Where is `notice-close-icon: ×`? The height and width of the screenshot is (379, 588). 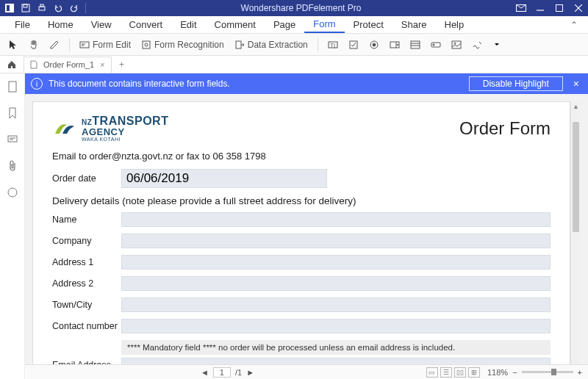 notice-close-icon: × is located at coordinates (576, 84).